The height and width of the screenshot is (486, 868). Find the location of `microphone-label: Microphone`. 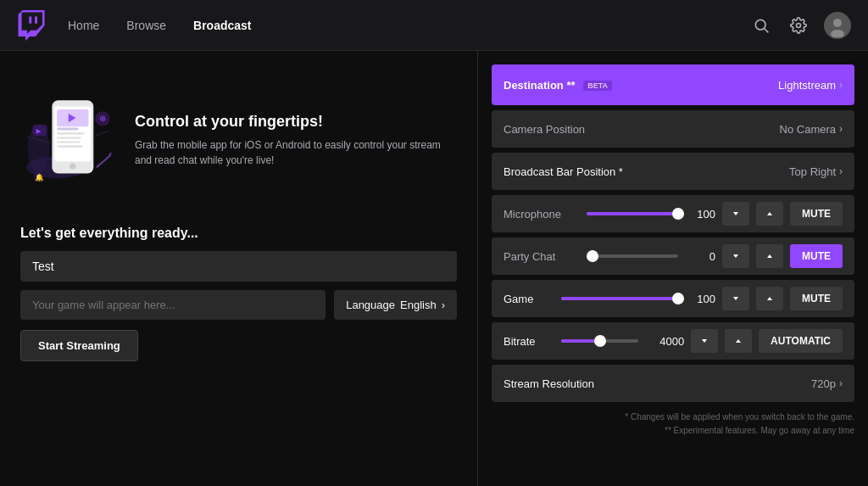

microphone-label: Microphone is located at coordinates (542, 214).